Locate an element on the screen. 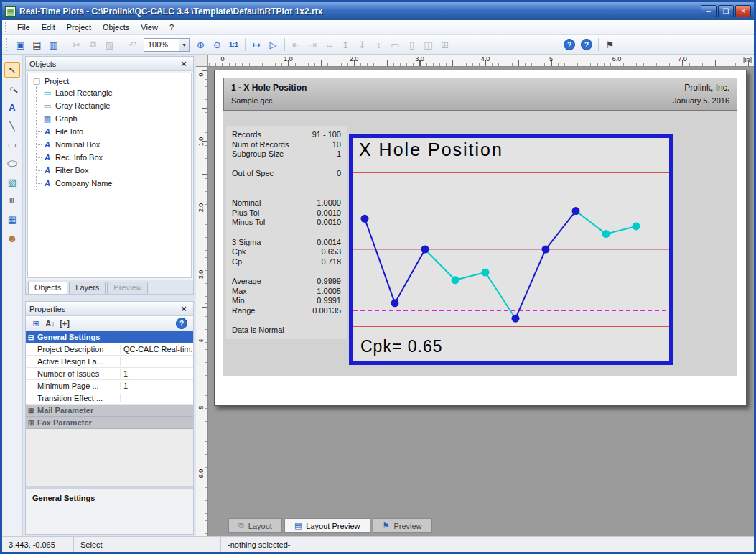 This screenshot has height=554, width=756. view-tab-icon: ▤ is located at coordinates (298, 526).